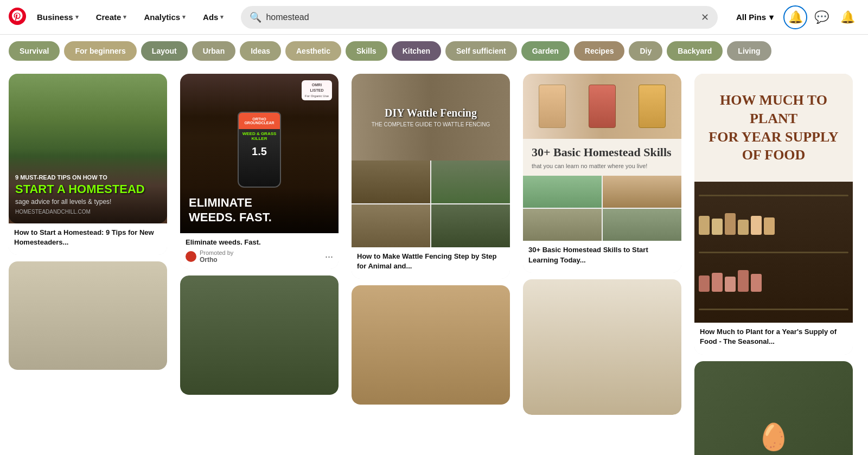 The width and height of the screenshot is (868, 455). I want to click on bell-icon: 🔔, so click(795, 17).